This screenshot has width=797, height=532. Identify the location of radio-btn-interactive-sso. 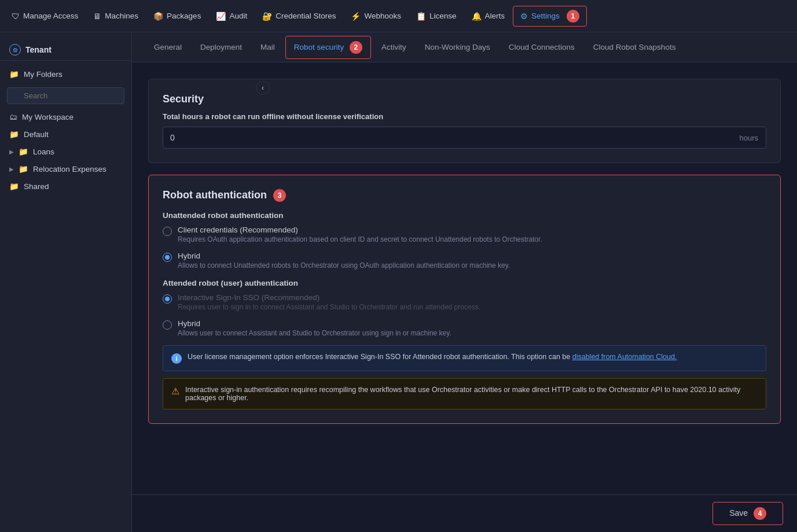
(167, 299).